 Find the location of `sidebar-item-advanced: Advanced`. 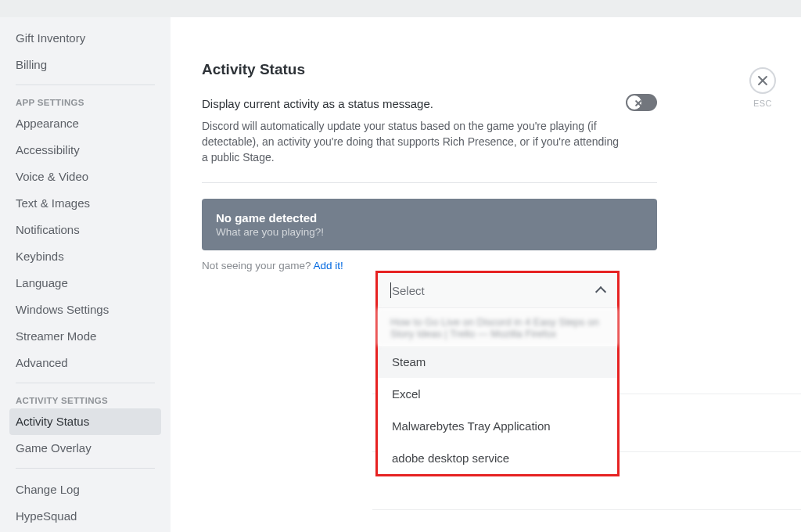

sidebar-item-advanced: Advanced is located at coordinates (85, 363).